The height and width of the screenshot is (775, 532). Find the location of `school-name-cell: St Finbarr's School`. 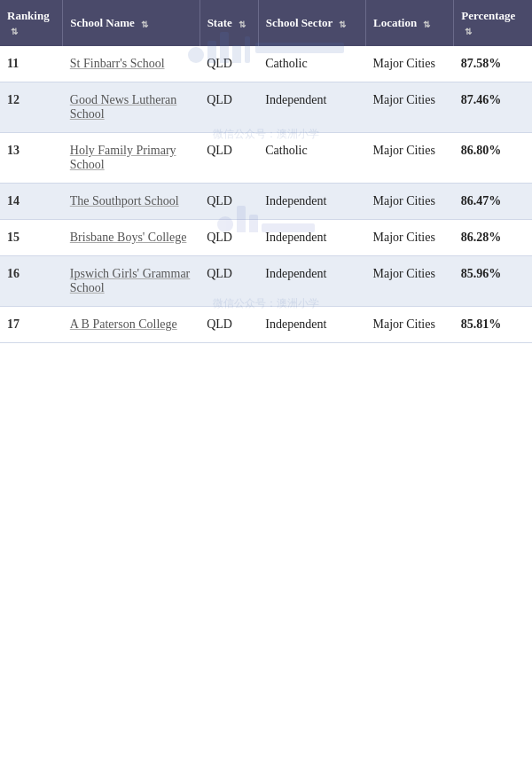

school-name-cell: St Finbarr's School is located at coordinates (131, 64).